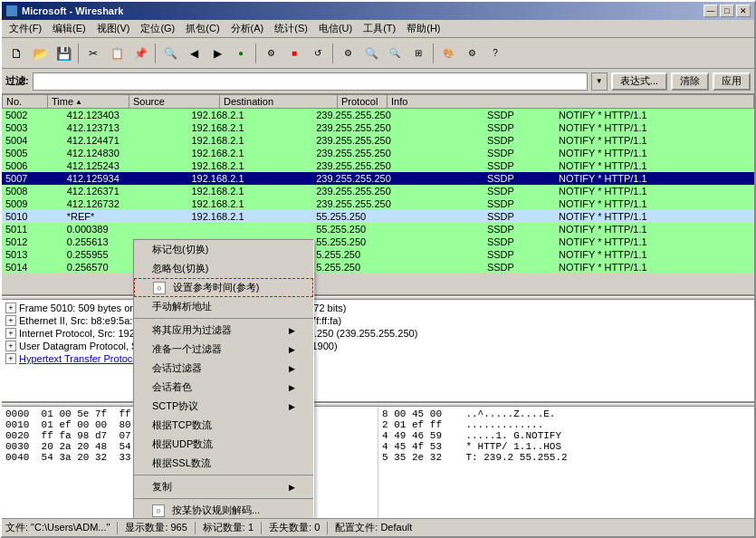 The height and width of the screenshot is (538, 756). What do you see at coordinates (378, 216) in the screenshot?
I see `table-row: 5010*REF*192.168.2.155.255.250SSDPNOTIFY…` at bounding box center [378, 216].